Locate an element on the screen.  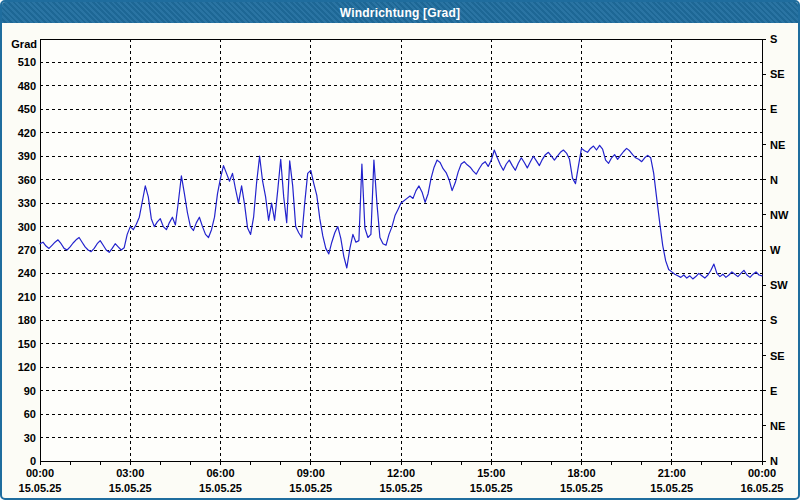
x-axis-labels: 00:0015.05.2503:0015.05.2506:0015.05.250… is located at coordinates (402, 480).